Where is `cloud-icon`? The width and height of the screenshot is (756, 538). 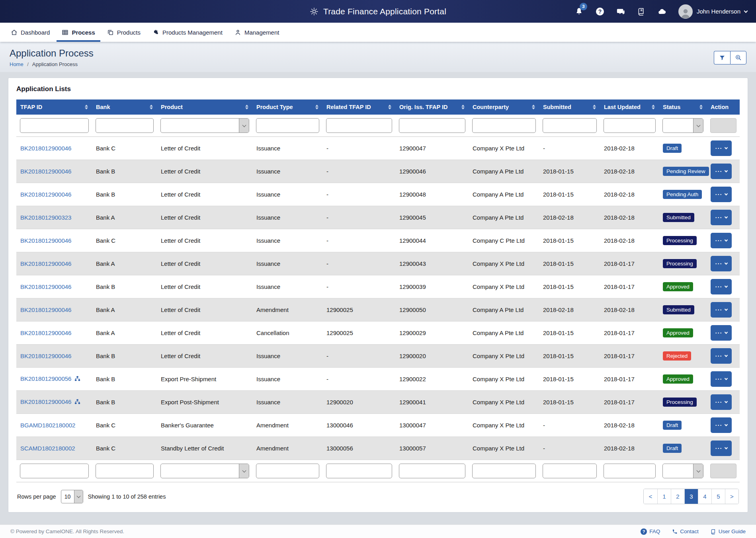
cloud-icon is located at coordinates (662, 12).